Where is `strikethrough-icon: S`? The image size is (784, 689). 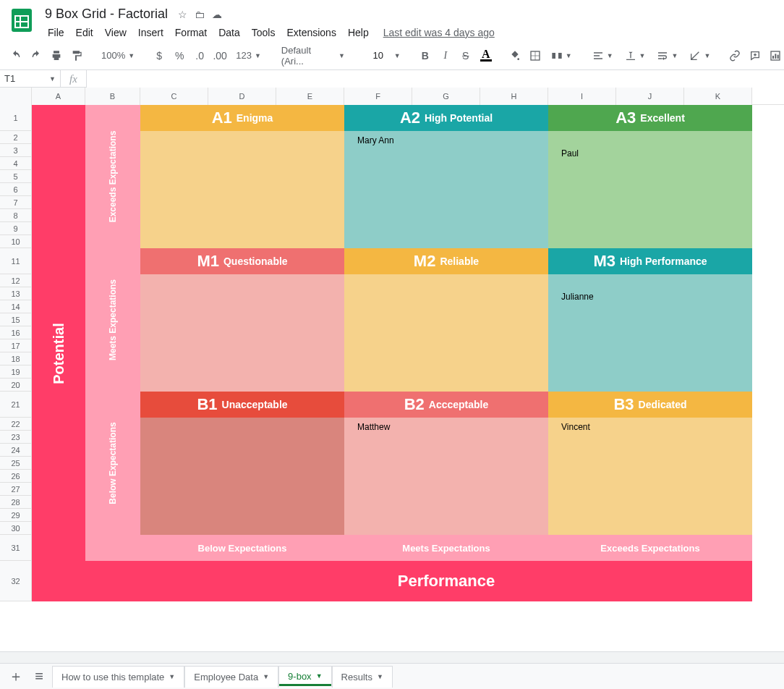 strikethrough-icon: S is located at coordinates (466, 56).